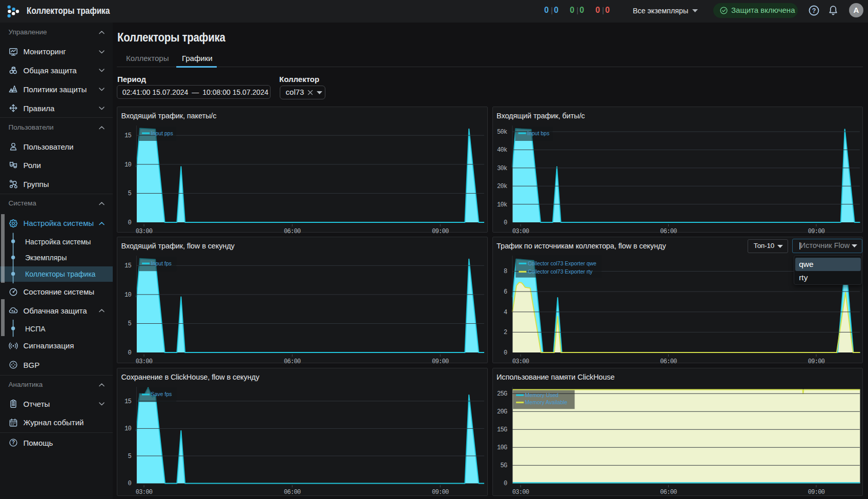 This screenshot has height=499, width=868. Describe the element at coordinates (502, 412) in the screenshot. I see `svg-text: 20G` at that location.